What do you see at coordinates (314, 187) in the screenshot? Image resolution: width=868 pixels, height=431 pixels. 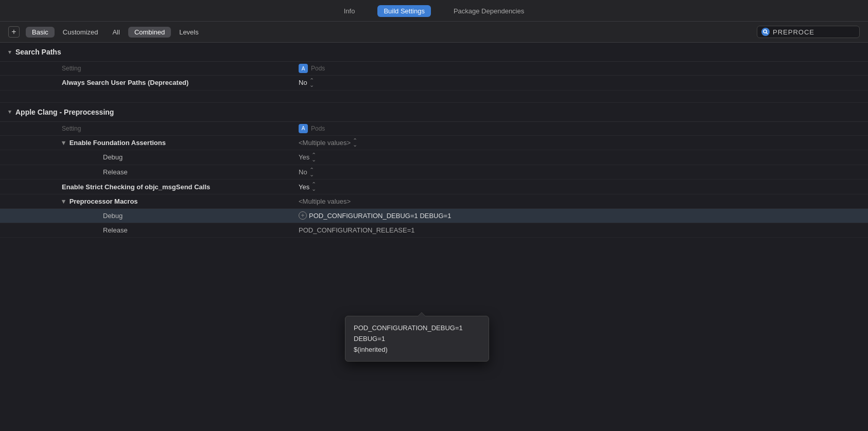 I see `stepper-strict-checking: ⌃⌄` at bounding box center [314, 187].